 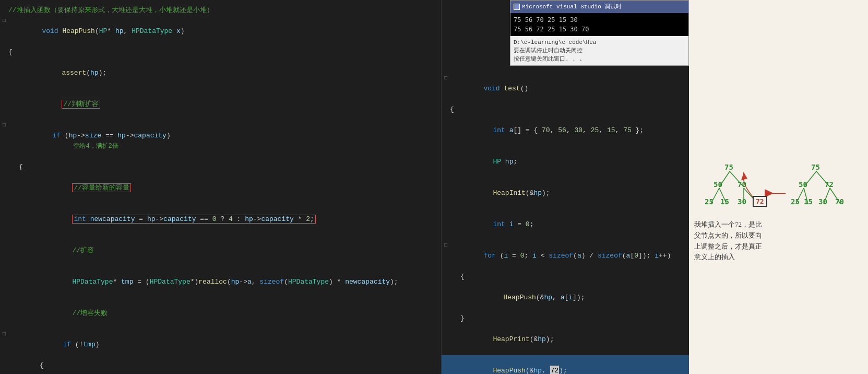 I want to click on code-line-5: //判断扩容, so click(x=220, y=104).